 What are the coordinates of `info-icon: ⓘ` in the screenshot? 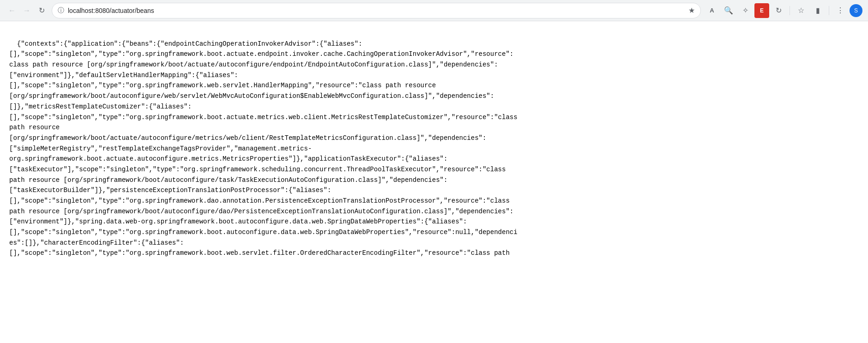 It's located at (61, 11).